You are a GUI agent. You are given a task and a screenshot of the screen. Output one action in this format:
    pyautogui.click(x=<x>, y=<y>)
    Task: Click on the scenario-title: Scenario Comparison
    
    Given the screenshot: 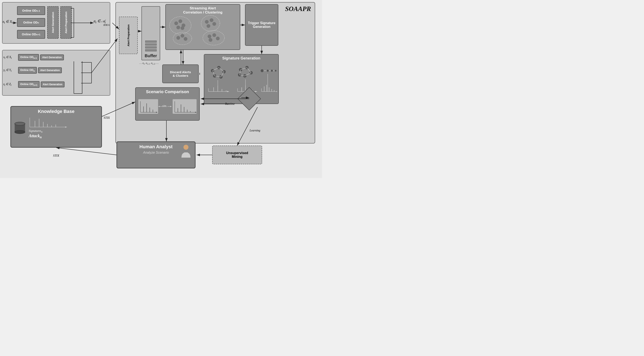 What is the action you would take?
    pyautogui.click(x=168, y=91)
    